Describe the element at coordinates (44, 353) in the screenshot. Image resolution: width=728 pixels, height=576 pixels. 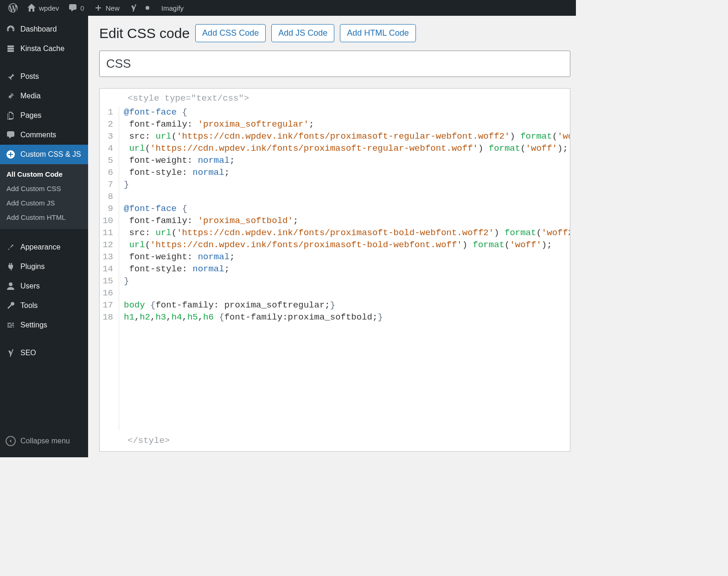
I see `sidebar-item-seo: SEO` at that location.